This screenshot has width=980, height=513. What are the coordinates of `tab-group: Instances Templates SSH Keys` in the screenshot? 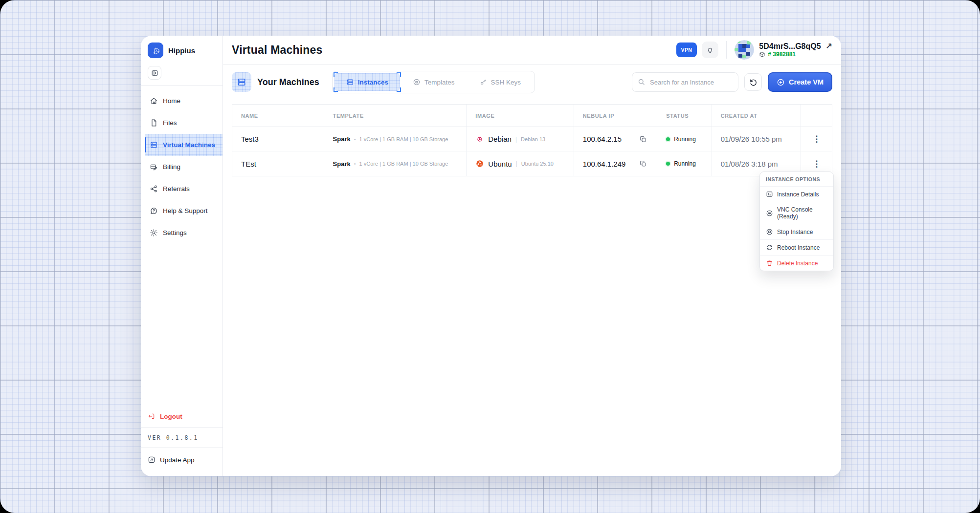 It's located at (433, 82).